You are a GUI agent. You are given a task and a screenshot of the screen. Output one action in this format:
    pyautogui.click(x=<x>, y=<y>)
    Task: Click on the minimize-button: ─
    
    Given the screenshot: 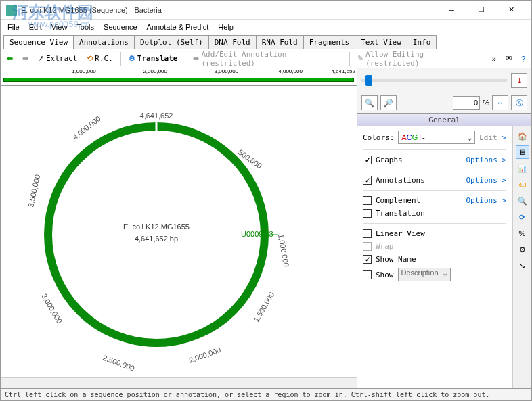 What is the action you would take?
    pyautogui.click(x=451, y=10)
    